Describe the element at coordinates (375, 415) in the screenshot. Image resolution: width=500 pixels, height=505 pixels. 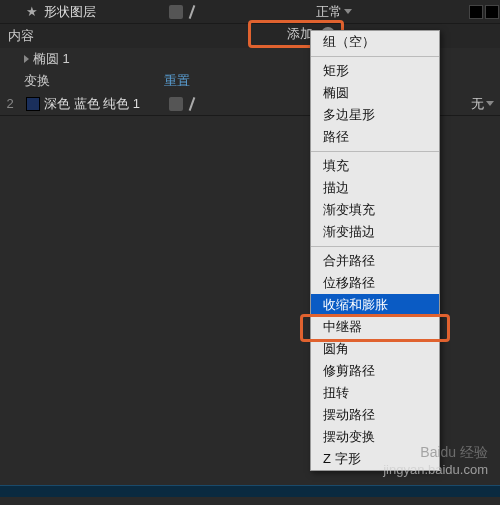
I see `menu-item: 摆动路径` at that location.